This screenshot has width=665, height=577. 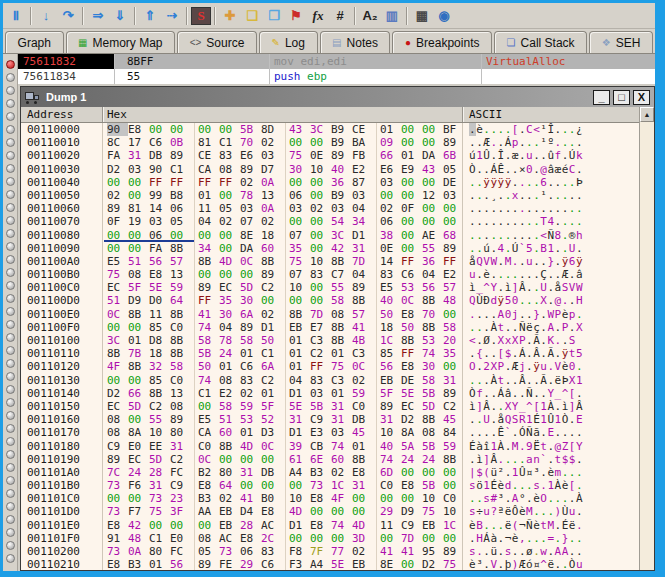 What do you see at coordinates (390, 366) in the screenshot?
I see `hex-byte: 56` at bounding box center [390, 366].